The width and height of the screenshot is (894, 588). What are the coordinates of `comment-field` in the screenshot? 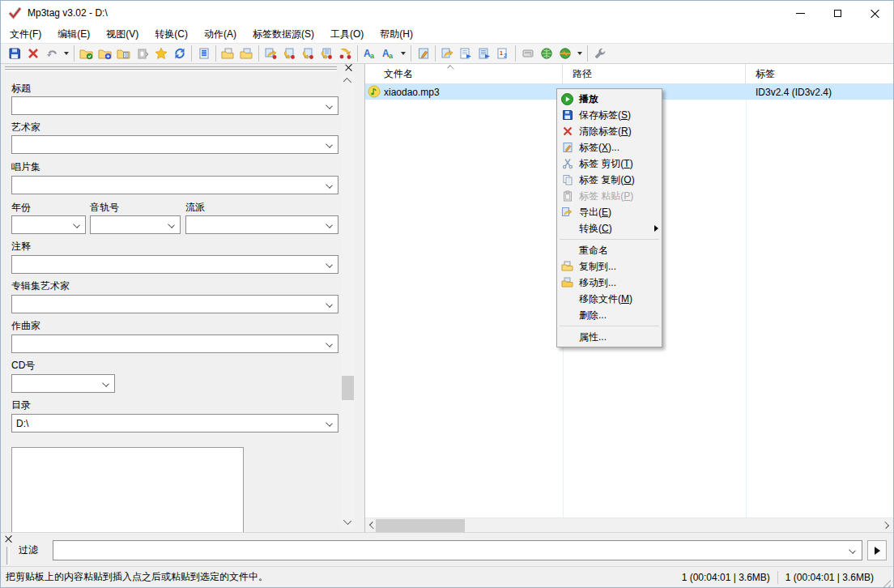 It's located at (175, 264).